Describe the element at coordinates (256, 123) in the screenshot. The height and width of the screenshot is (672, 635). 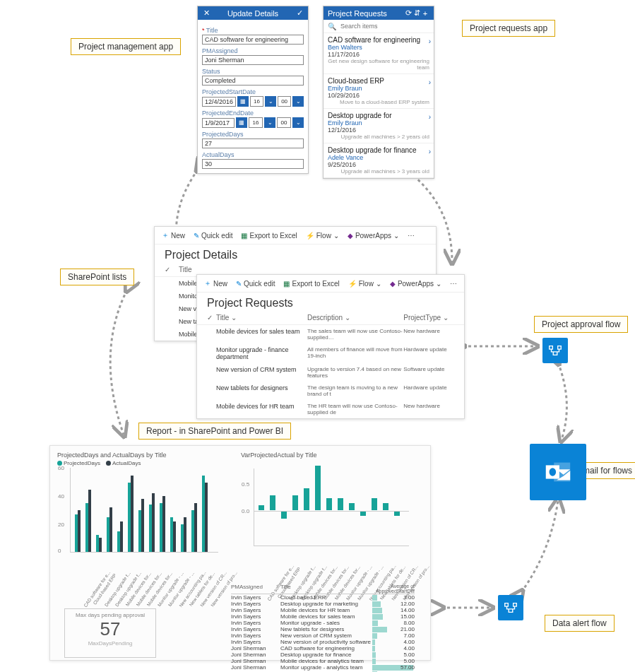
I see `end-hour: 16` at that location.